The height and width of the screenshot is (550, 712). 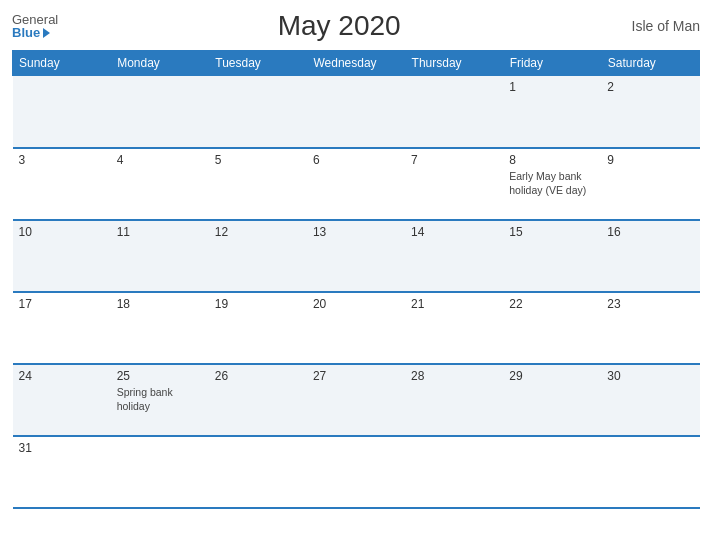 I want to click on event-text: Spring bank holiday, so click(x=145, y=400).